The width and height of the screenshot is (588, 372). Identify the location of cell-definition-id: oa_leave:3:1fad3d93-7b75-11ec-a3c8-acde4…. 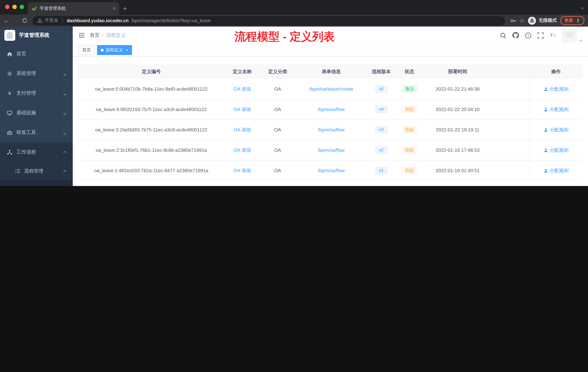
(151, 130).